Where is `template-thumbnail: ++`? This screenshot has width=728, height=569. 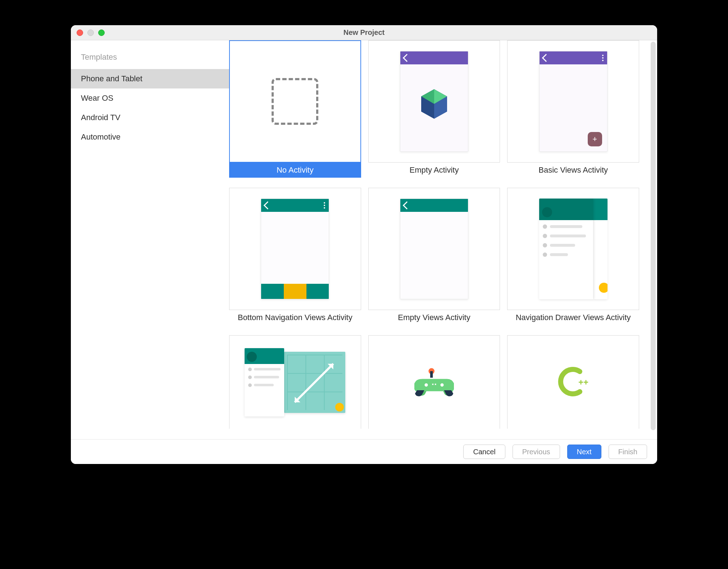
template-thumbnail: ++ is located at coordinates (573, 382).